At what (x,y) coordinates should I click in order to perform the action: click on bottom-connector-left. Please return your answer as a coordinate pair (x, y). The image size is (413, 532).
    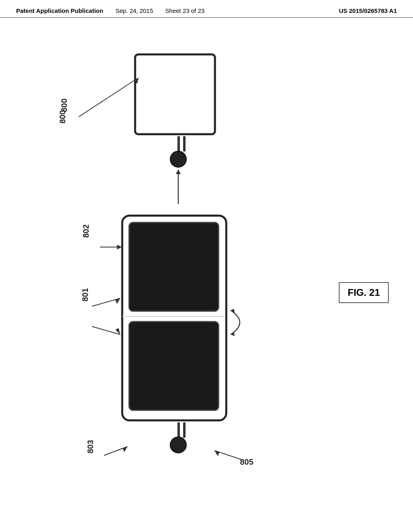
    Looking at the image, I should click on (179, 430).